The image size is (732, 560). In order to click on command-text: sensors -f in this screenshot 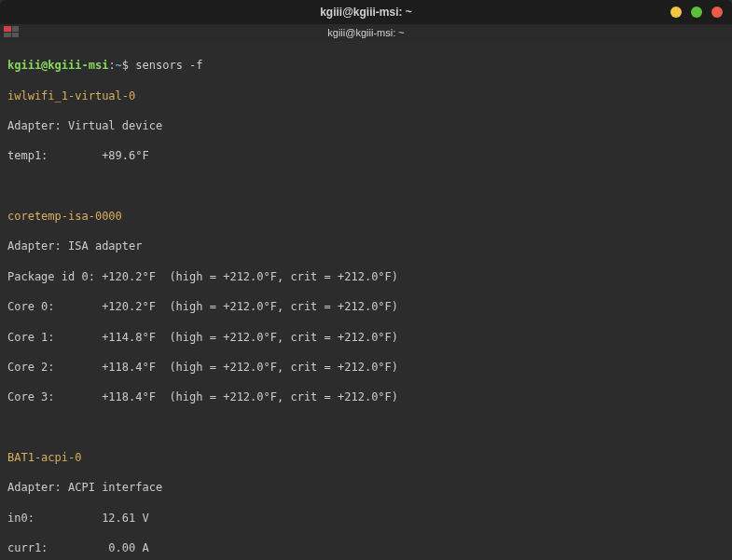, I will do `click(169, 65)`.